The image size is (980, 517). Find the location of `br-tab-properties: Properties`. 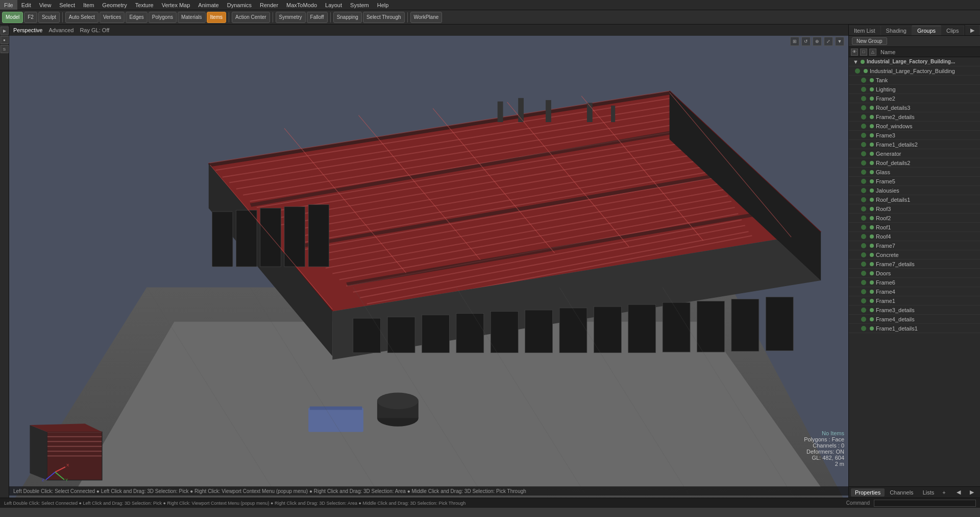

br-tab-properties: Properties is located at coordinates (868, 492).